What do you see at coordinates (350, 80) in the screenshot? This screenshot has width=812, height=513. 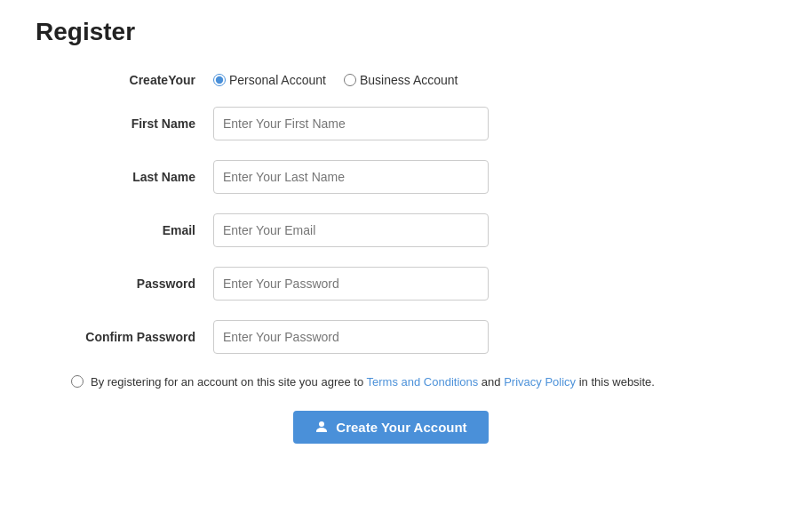 I see `business-account-radio` at bounding box center [350, 80].